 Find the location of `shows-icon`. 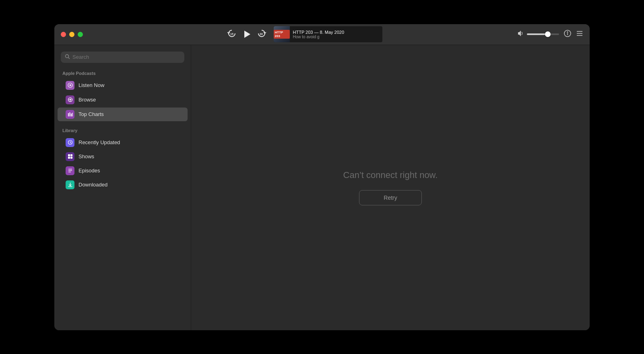

shows-icon is located at coordinates (70, 157).